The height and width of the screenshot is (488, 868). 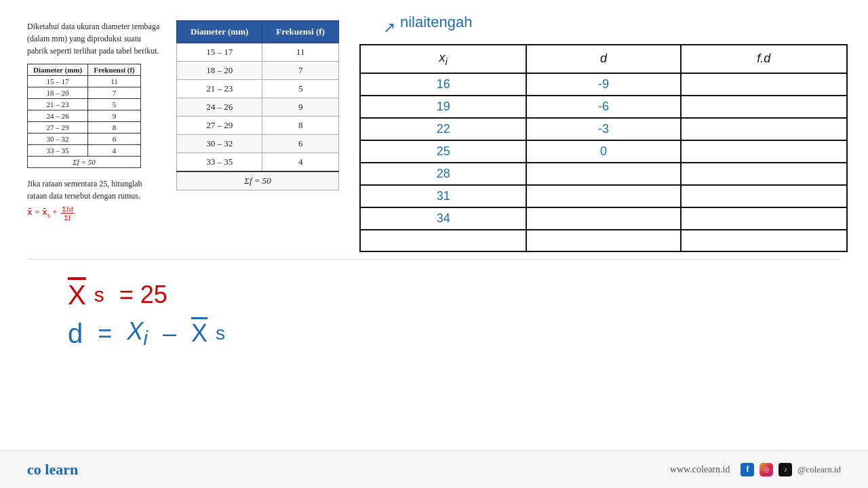 What do you see at coordinates (104, 333) in the screenshot?
I see `d-equals: =` at bounding box center [104, 333].